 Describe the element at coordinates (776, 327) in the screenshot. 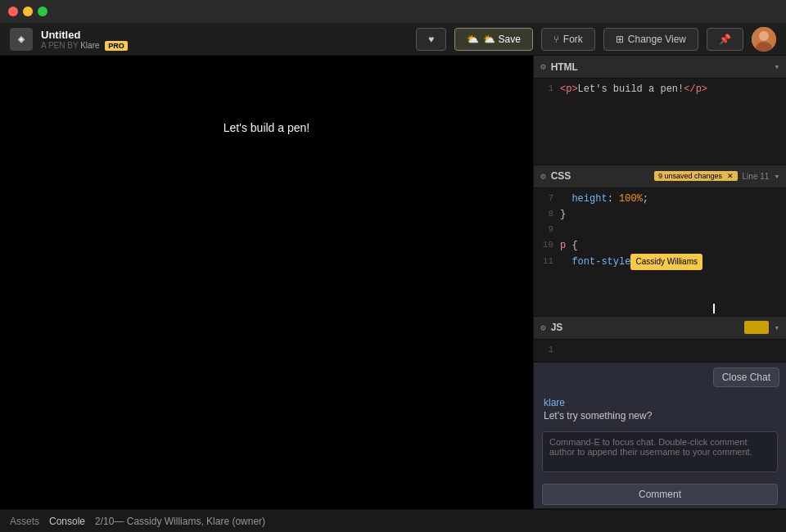

I see `js-chevron-icon: ▾` at that location.